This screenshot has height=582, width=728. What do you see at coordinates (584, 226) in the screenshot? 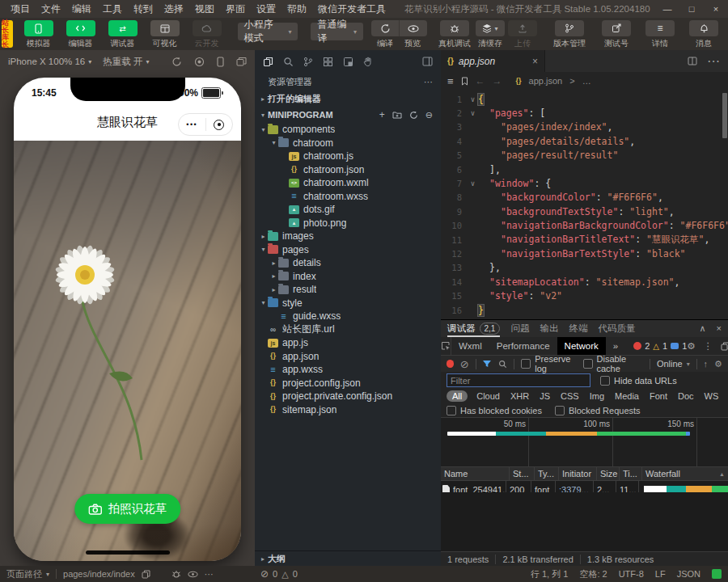
I see `code-line: 10"navigationBarBackgroundColor": "#F6F6…` at bounding box center [584, 226].